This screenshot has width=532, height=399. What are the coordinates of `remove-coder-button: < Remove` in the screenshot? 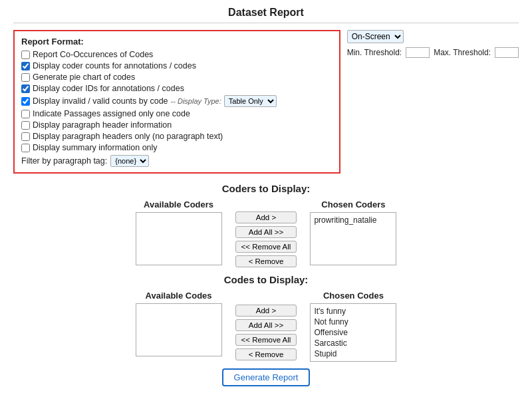 It's located at (266, 261).